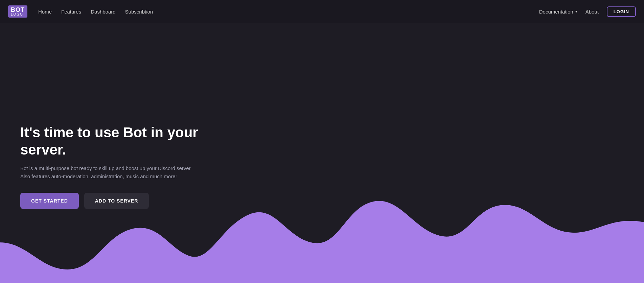 The image size is (644, 283). Describe the element at coordinates (322, 11) in the screenshot. I see `navbar: BOT LOGO Home Features Dashboard Subscri…` at that location.